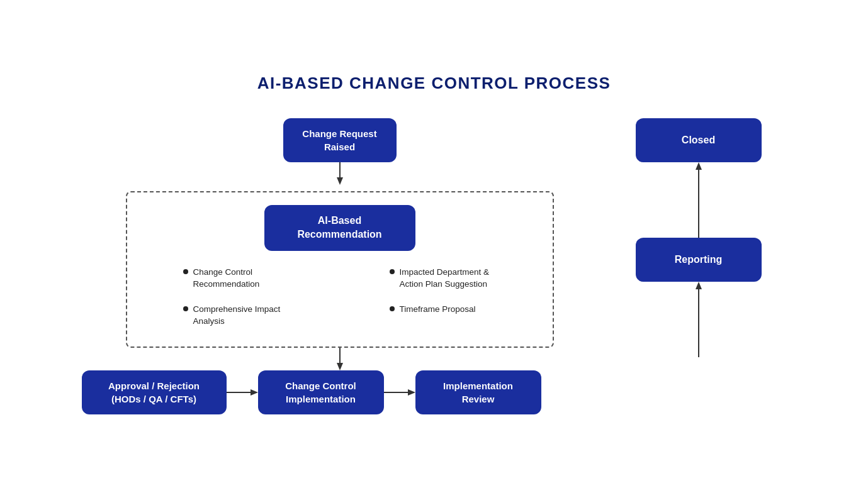  What do you see at coordinates (237, 316) in the screenshot?
I see `bullet-item-2: Comprehensive Impact Analysis` at bounding box center [237, 316].